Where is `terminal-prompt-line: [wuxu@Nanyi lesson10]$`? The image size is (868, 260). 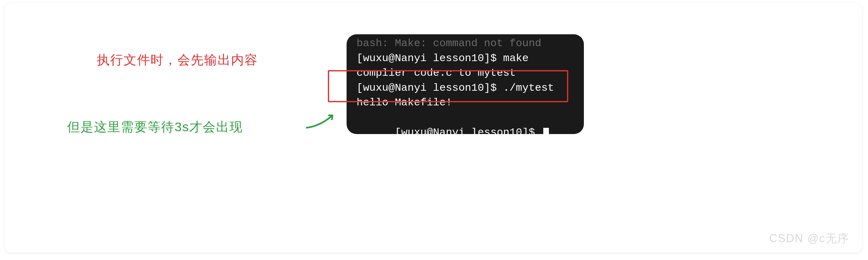 terminal-prompt-line: [wuxu@Nanyi lesson10]$ is located at coordinates (465, 122).